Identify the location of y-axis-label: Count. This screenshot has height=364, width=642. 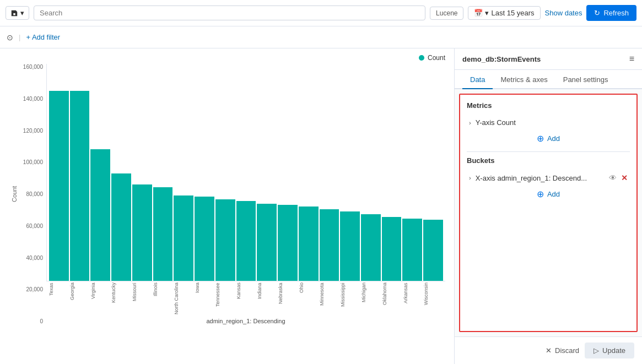
(13, 194).